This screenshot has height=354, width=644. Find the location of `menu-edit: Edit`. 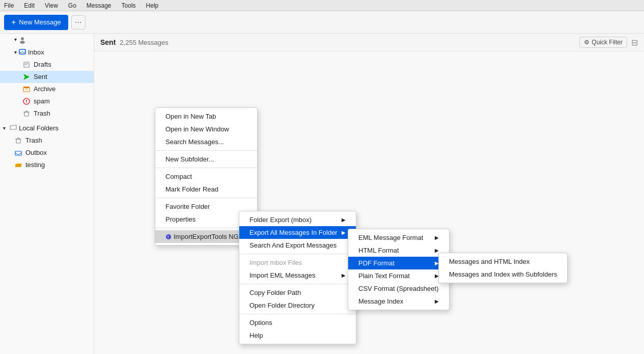

menu-edit: Edit is located at coordinates (30, 6).